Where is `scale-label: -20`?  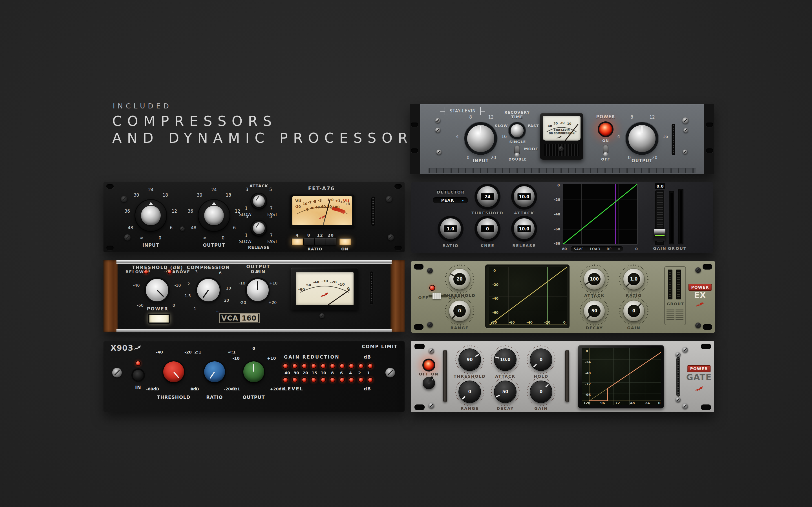 scale-label: -20 is located at coordinates (167, 271).